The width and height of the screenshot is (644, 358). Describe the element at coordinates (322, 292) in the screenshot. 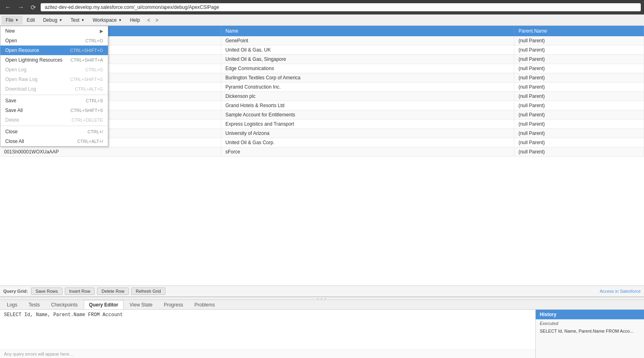

I see `query-grid-bar: Query Grid: Save RowsInsert RowDelete Ro…` at that location.